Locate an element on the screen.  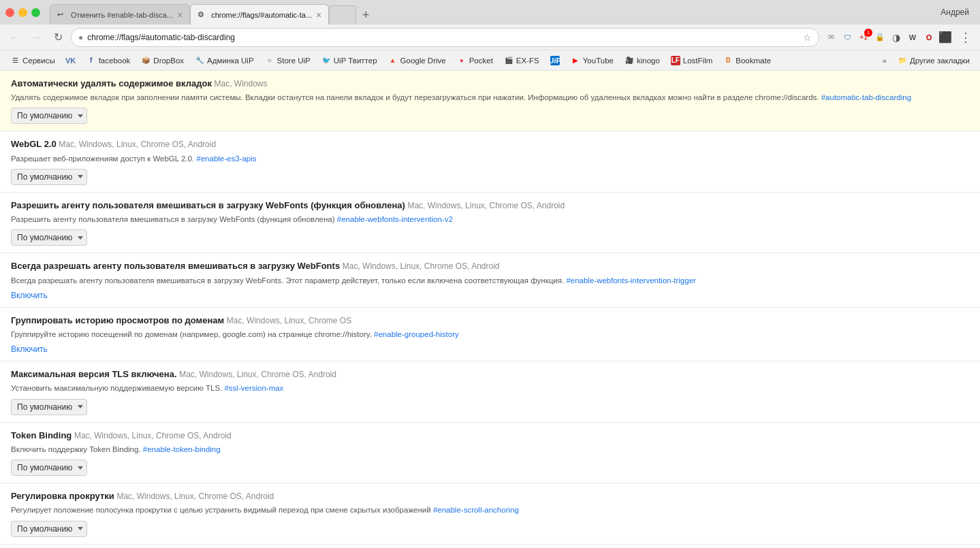
flag-link-1: #automatic-tab-discarding is located at coordinates (866, 97).